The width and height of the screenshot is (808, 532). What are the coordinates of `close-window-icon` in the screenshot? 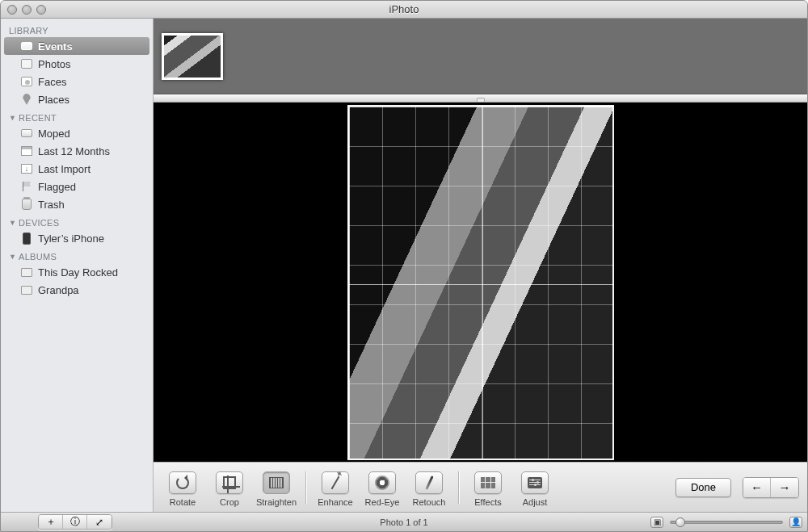 It's located at (12, 10).